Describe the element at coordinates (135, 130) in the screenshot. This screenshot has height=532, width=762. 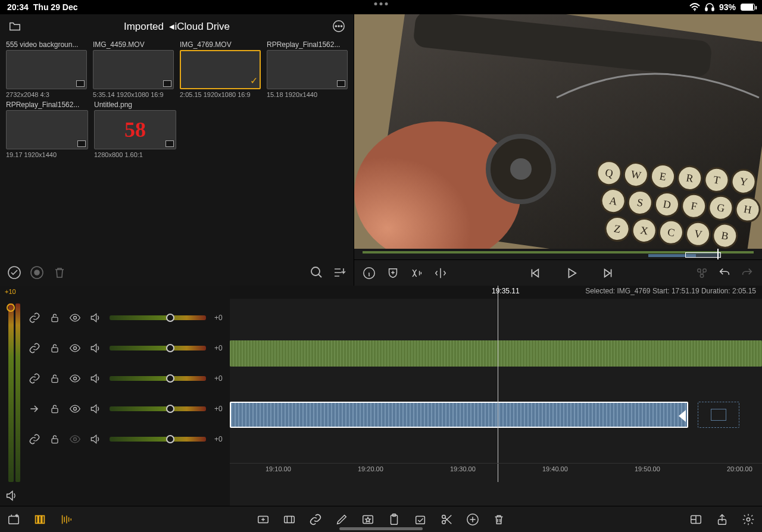
I see `asset-thumb: 58` at that location.